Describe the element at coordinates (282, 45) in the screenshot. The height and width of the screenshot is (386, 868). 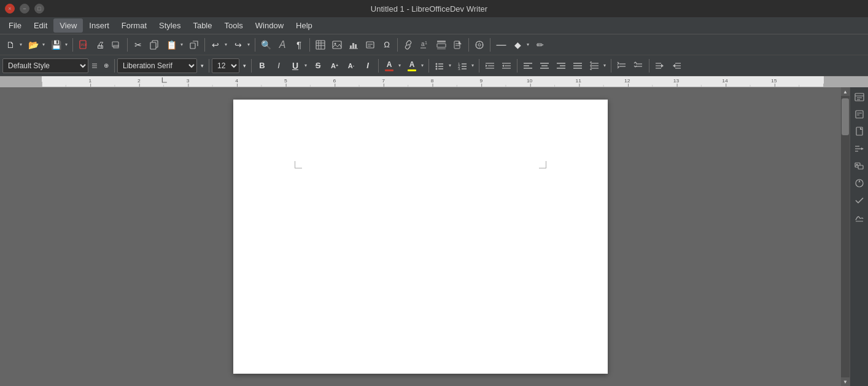
I see `character-style-button: A` at that location.